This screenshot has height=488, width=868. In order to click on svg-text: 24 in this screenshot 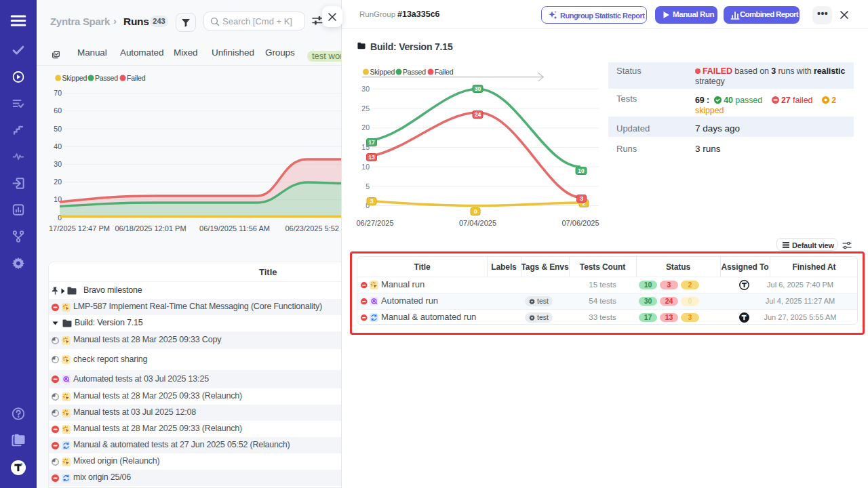, I will do `click(478, 115)`.